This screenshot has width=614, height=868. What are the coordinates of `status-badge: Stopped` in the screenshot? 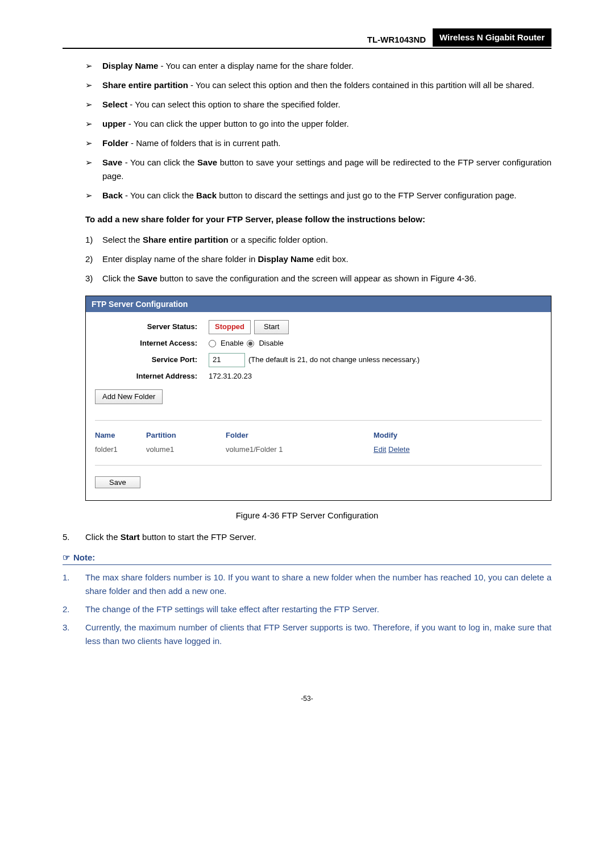 It's located at (230, 327).